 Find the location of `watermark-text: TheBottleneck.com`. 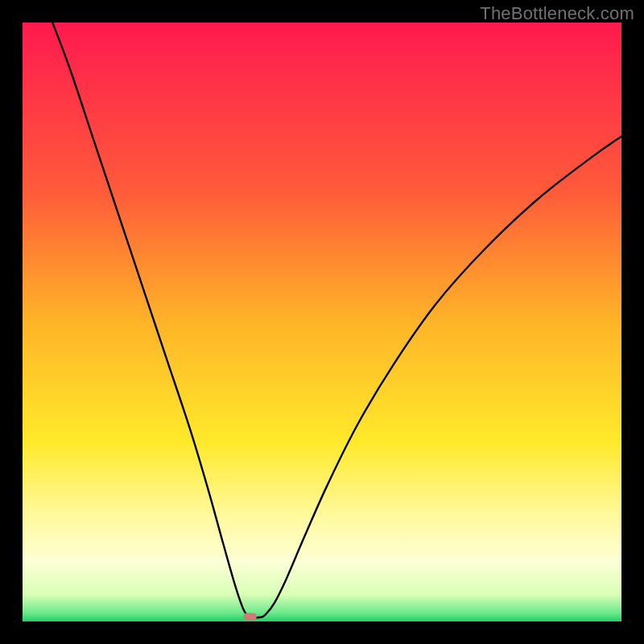

watermark-text: TheBottleneck.com is located at coordinates (557, 14).